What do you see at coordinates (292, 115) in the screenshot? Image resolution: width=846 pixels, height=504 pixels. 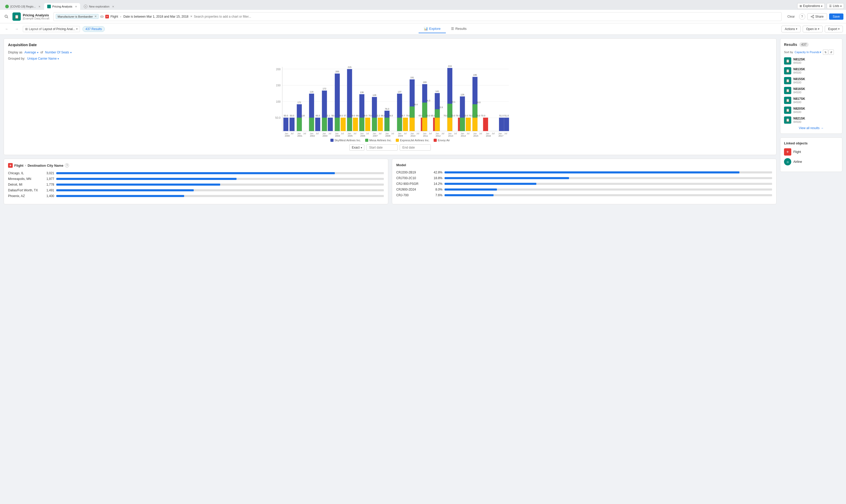 I see `svg-text: 50.0` at bounding box center [292, 115].